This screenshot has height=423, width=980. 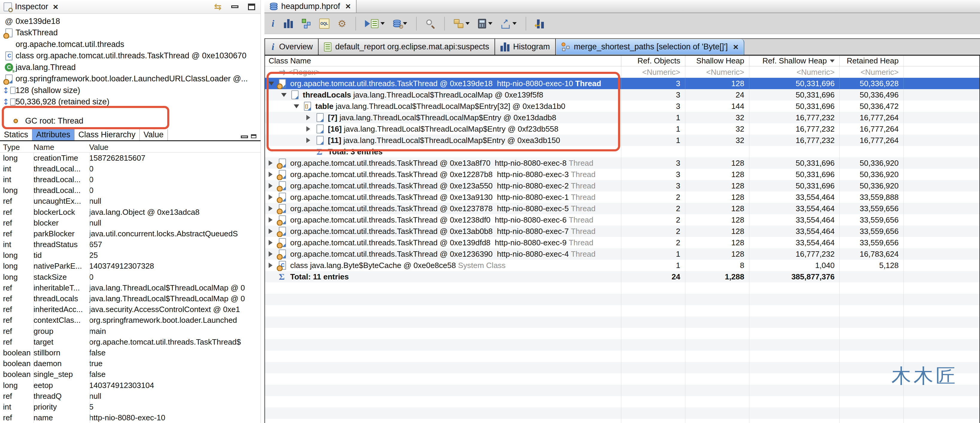 What do you see at coordinates (342, 24) in the screenshot?
I see `expert-system-button: ⚙` at bounding box center [342, 24].